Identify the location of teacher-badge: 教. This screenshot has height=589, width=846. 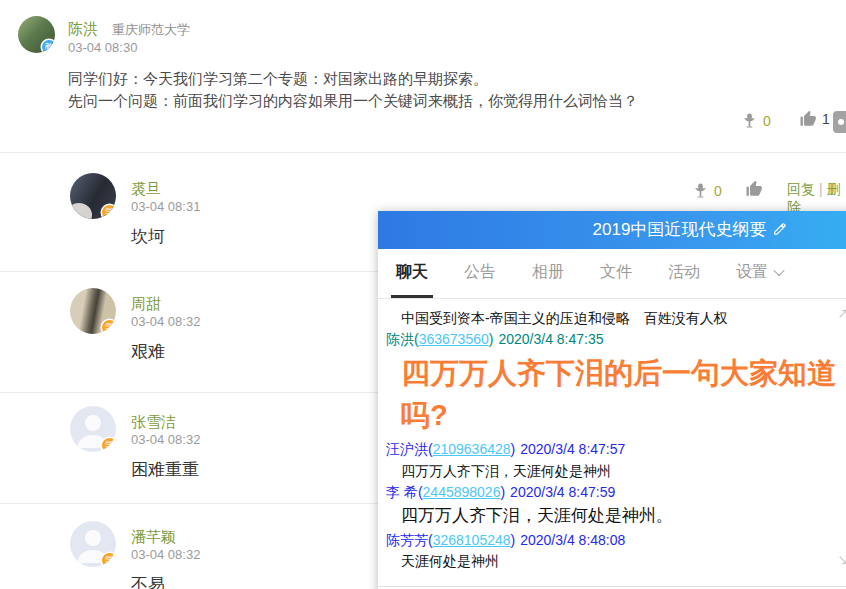
(48, 46).